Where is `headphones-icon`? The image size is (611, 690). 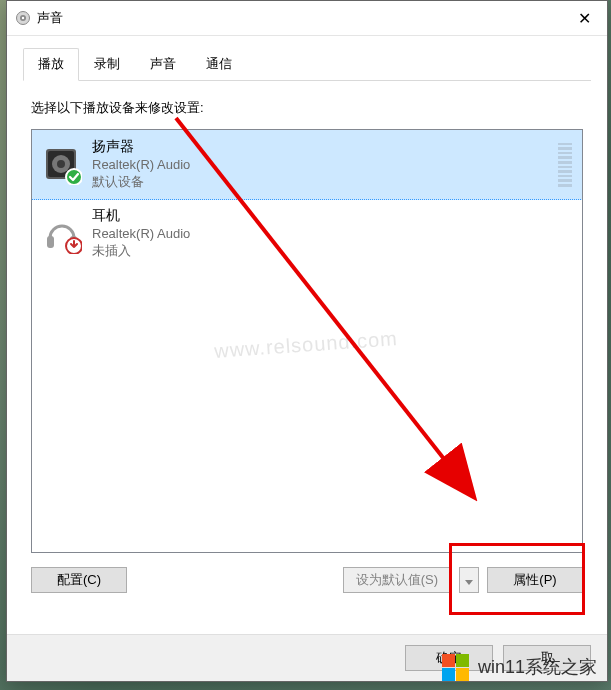
headphones-icon is located at coordinates (62, 234).